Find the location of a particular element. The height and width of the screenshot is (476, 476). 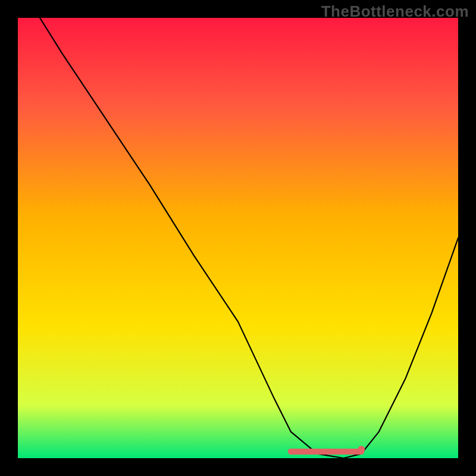

watermark-text: TheBottleneck.com is located at coordinates (395, 12).